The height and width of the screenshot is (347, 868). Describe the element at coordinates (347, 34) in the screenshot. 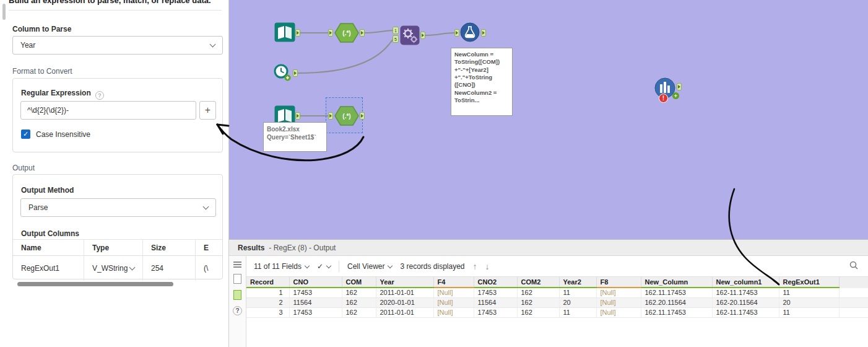

I see `regex-tool: (.*)` at that location.